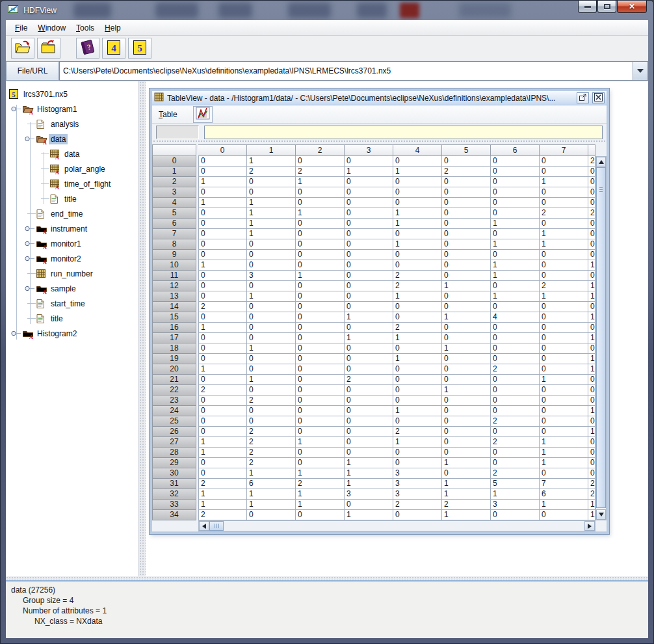 This screenshot has height=644, width=654. What do you see at coordinates (632, 7) in the screenshot?
I see `close-button: ✕` at bounding box center [632, 7].